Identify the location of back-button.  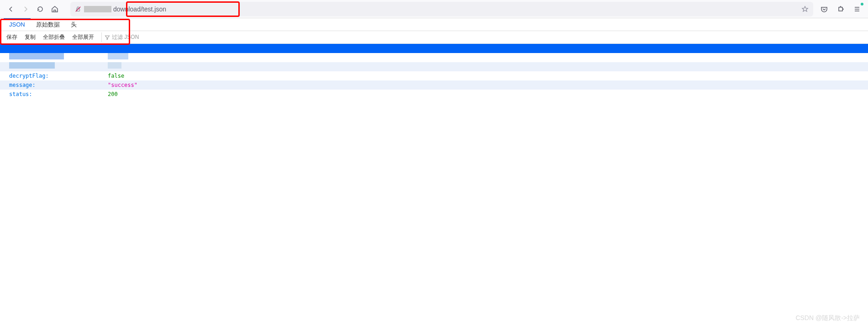
(11, 9).